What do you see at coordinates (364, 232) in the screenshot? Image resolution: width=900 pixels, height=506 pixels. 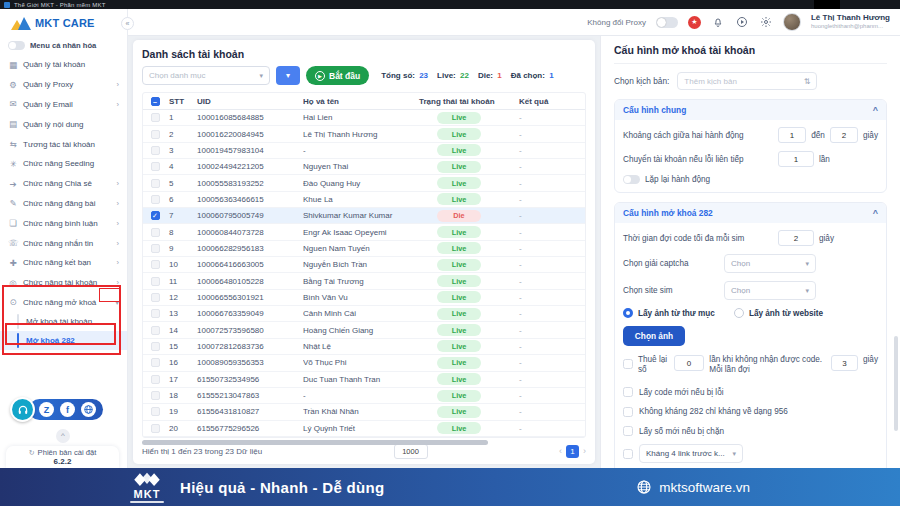 I see `table-row: 8100060844073728Engr Ak Isaac OpeyemiLiv…` at bounding box center [364, 232].